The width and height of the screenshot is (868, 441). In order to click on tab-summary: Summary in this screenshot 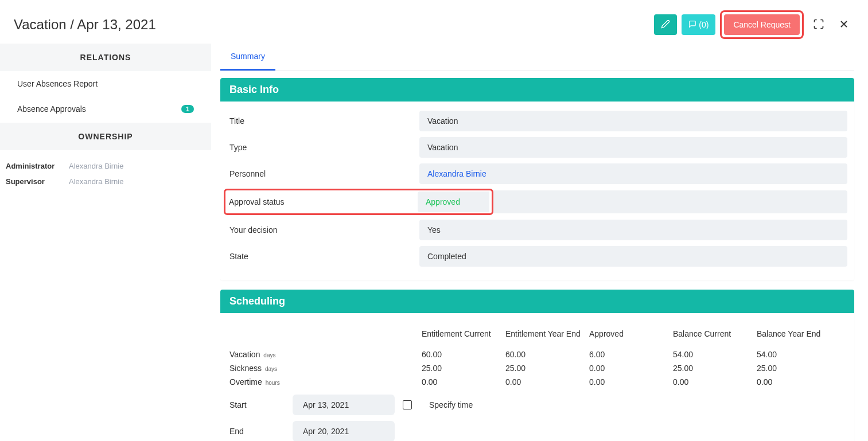, I will do `click(248, 57)`.